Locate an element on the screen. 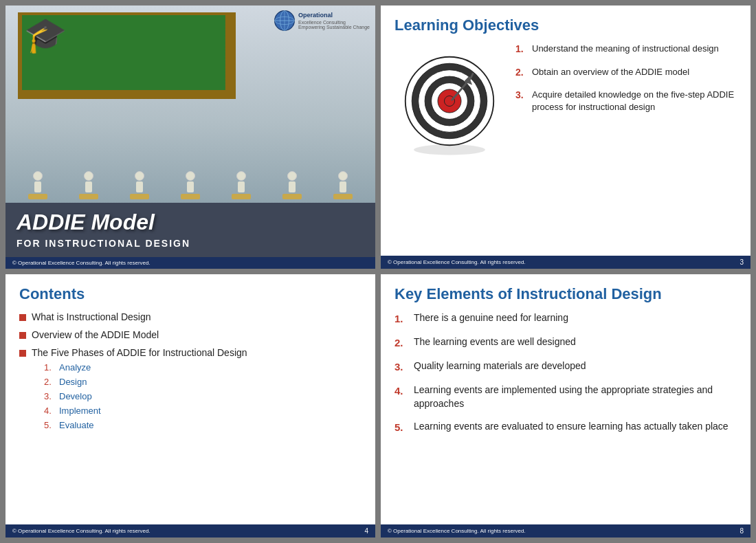 Image resolution: width=756 pixels, height=543 pixels. key-num: 4. is located at coordinates (401, 390).